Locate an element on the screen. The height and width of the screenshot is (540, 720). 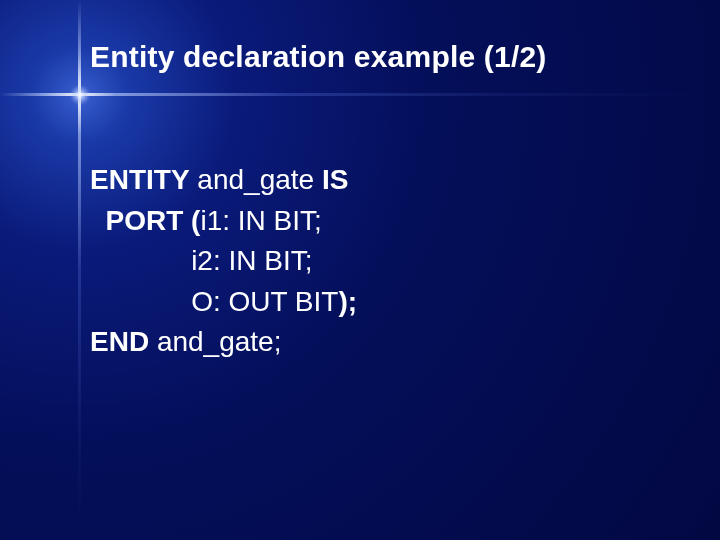
kw-end: END is located at coordinates (120, 342).